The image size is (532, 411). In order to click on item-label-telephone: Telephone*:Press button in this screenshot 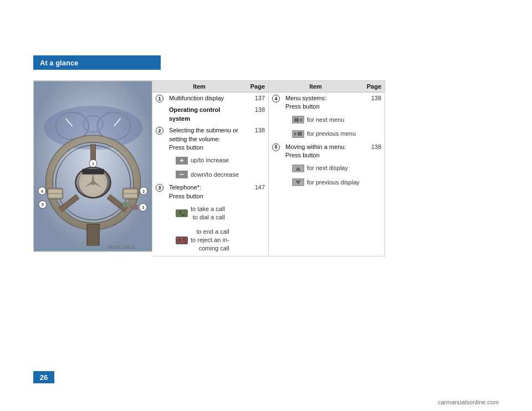, I will do `click(206, 192)`.